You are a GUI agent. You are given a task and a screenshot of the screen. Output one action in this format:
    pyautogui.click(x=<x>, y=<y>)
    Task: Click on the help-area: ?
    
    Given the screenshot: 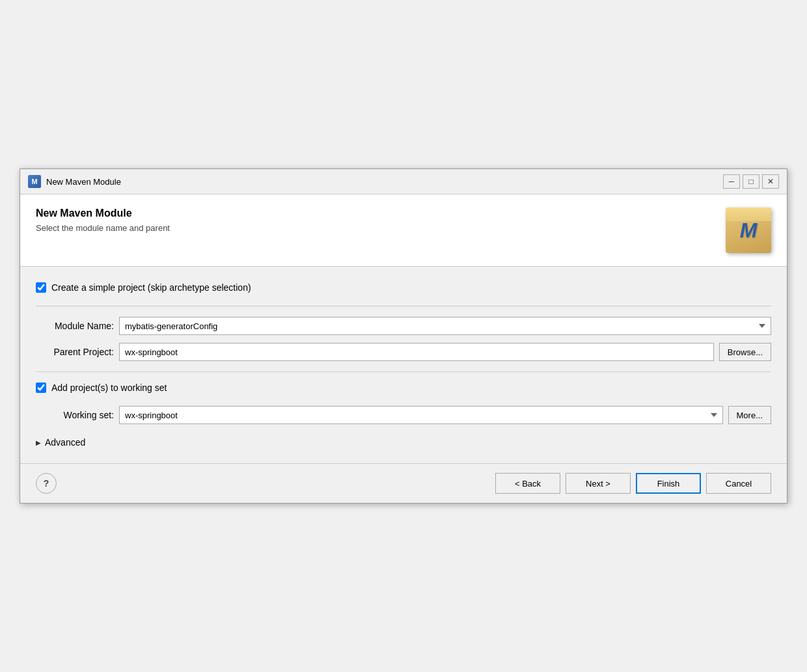 What is the action you would take?
    pyautogui.click(x=46, y=483)
    